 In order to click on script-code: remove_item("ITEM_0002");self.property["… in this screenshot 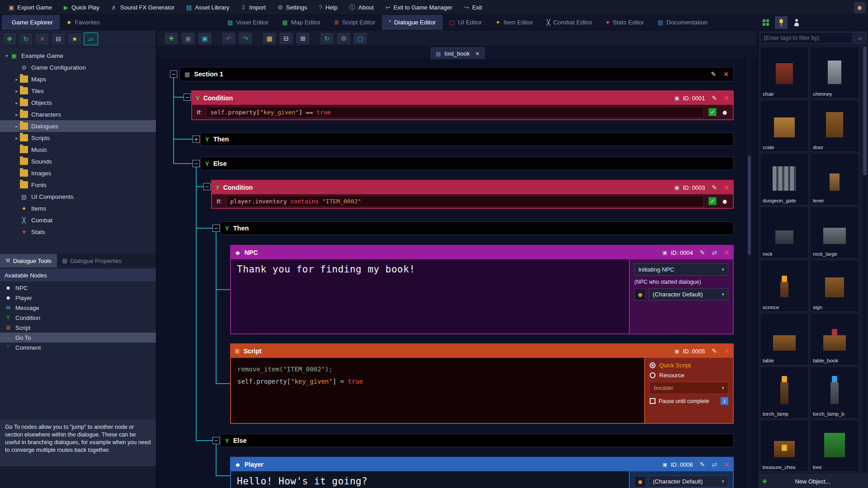, I will do `click(438, 390)`.